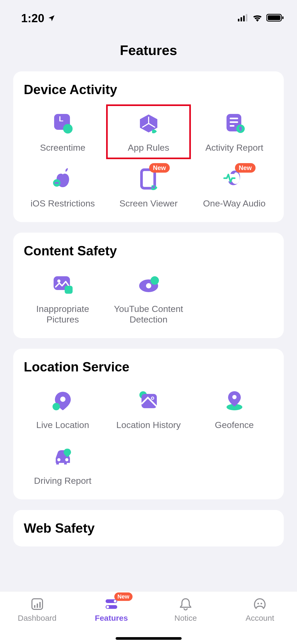 The width and height of the screenshot is (297, 644). I want to click on feature-label: App Rules, so click(148, 148).